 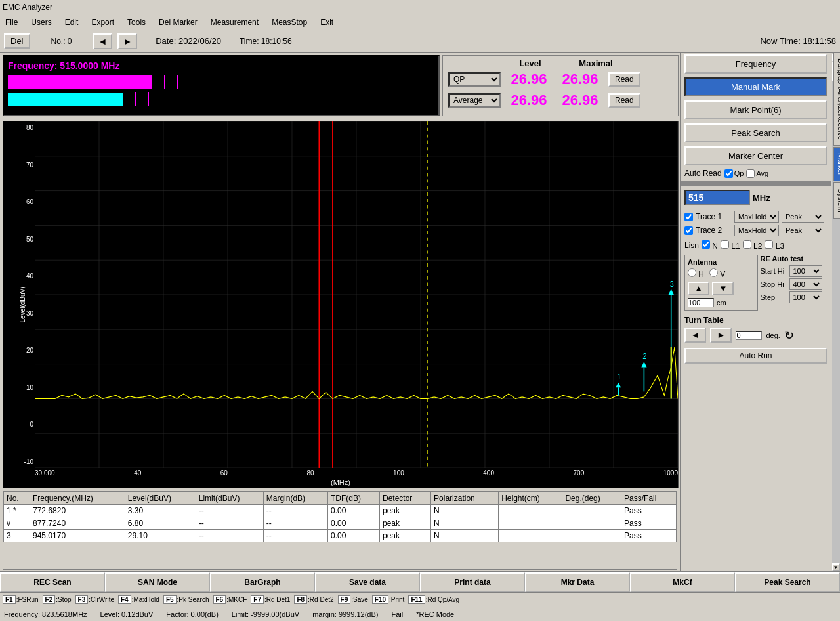 I want to click on cm-row: cm, so click(x=721, y=303).